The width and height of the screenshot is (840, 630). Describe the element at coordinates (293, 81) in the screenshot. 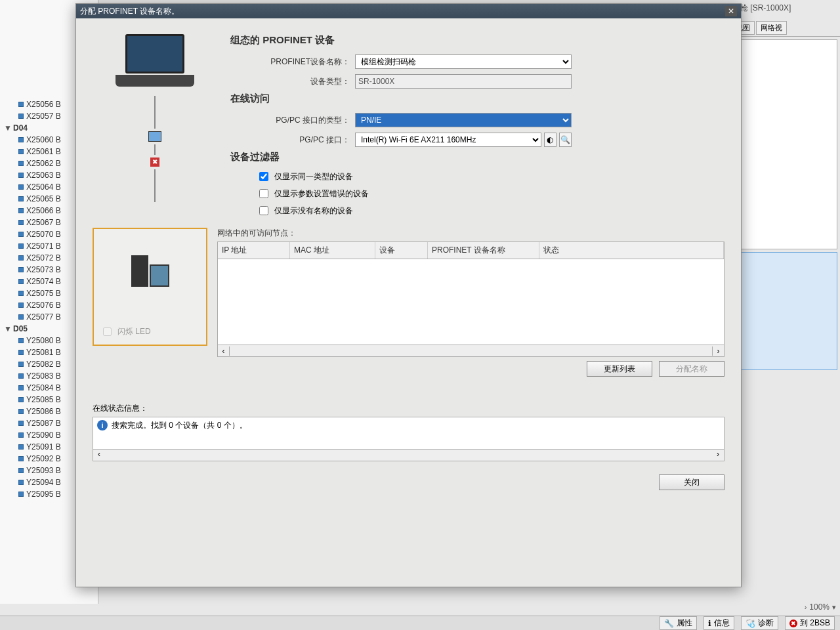

I see `label-device-type: 设备类型：` at that location.